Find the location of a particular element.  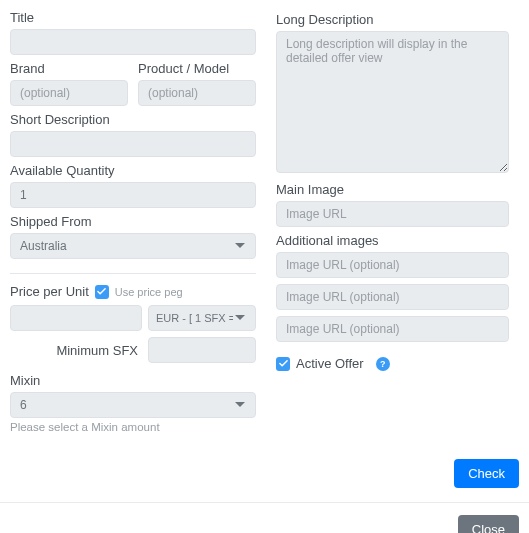

brand-label: Brand is located at coordinates (69, 68).